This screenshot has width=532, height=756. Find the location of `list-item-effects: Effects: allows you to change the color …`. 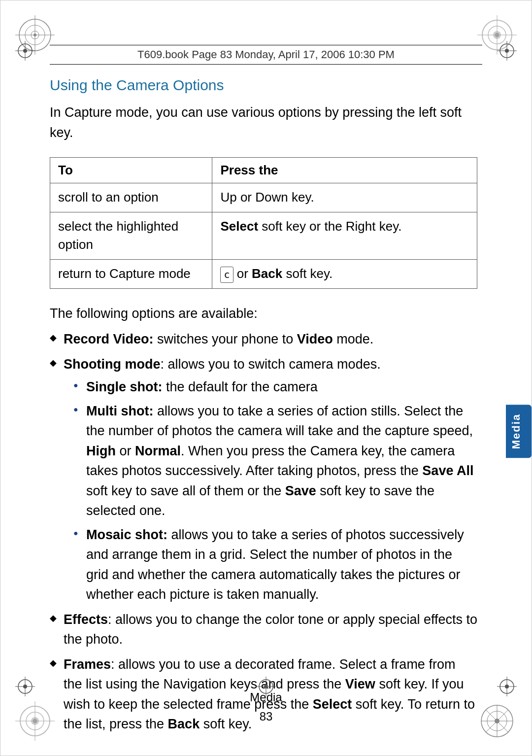

list-item-effects: Effects: allows you to change the color … is located at coordinates (264, 630).